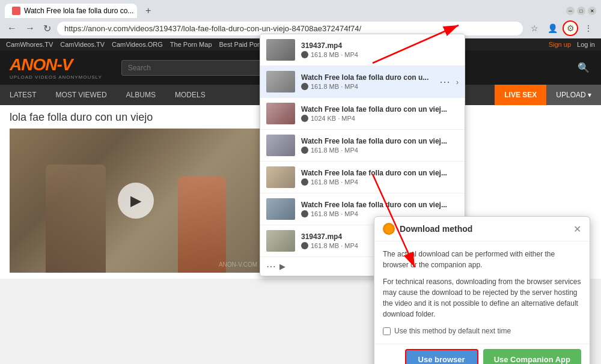  I want to click on filename-3: Watch Free lola fae folla duro con un vi…, so click(380, 109).